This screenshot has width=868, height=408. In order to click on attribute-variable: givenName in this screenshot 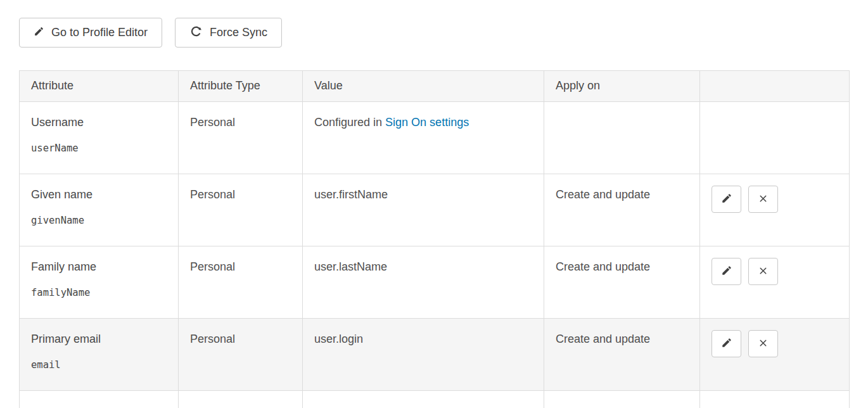, I will do `click(99, 220)`.